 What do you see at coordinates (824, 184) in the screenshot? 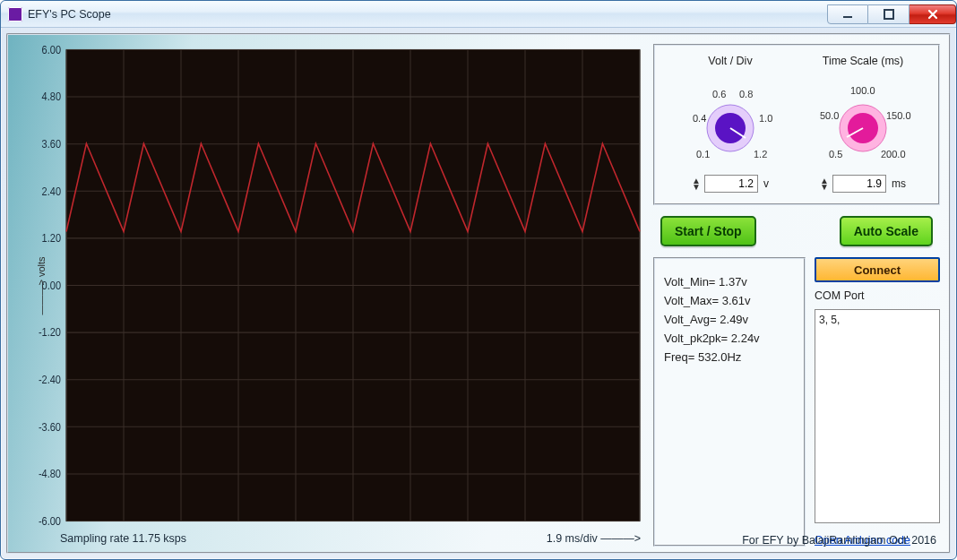
I see `time-scale-stepper: ▲▼` at bounding box center [824, 184].